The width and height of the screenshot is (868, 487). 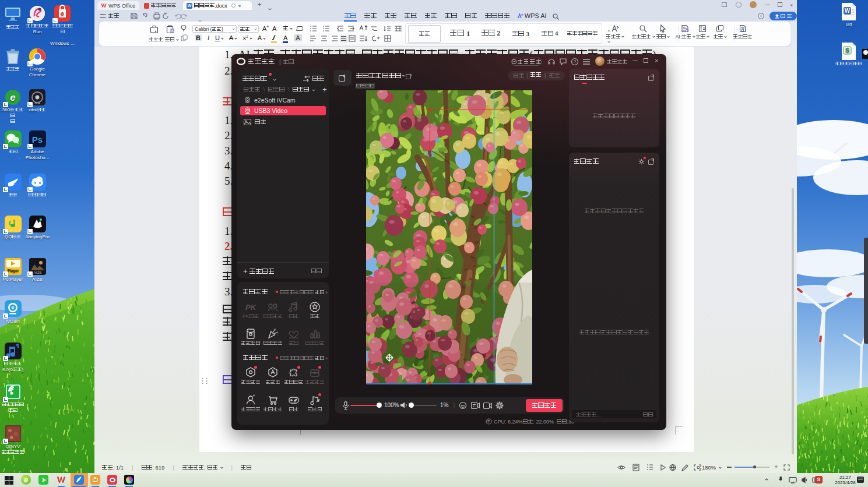 I want to click on svg-text: W, so click(x=848, y=10).